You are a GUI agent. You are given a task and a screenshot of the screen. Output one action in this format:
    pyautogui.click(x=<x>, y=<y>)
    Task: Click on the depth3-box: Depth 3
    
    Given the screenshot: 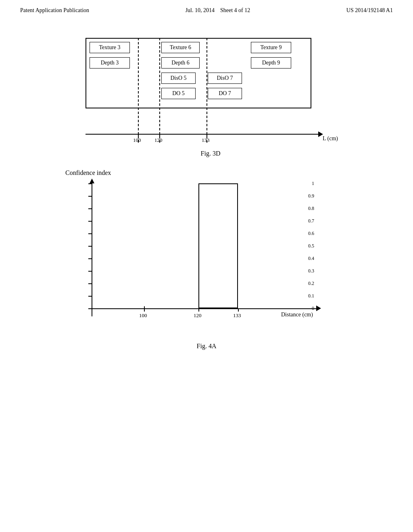 What is the action you would take?
    pyautogui.click(x=110, y=63)
    